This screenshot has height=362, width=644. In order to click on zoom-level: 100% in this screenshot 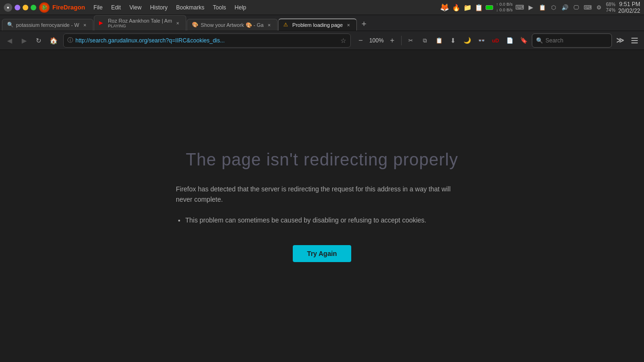, I will do `click(376, 41)`.